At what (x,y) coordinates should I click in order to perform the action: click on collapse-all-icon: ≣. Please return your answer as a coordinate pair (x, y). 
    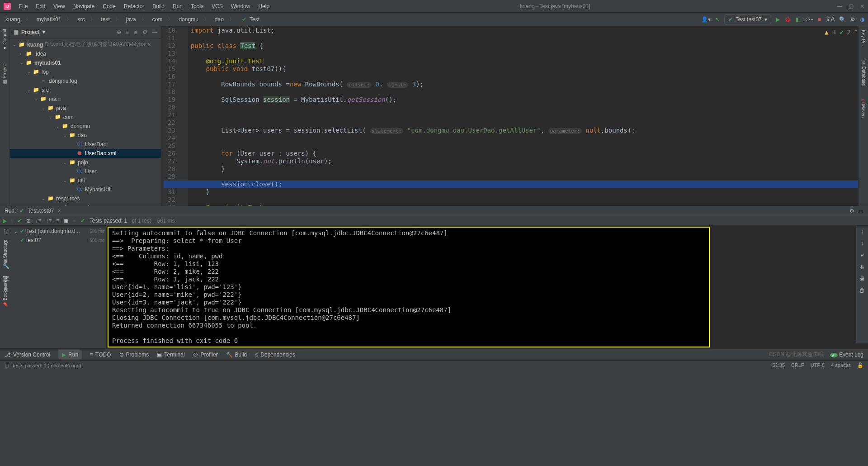
    Looking at the image, I should click on (66, 221).